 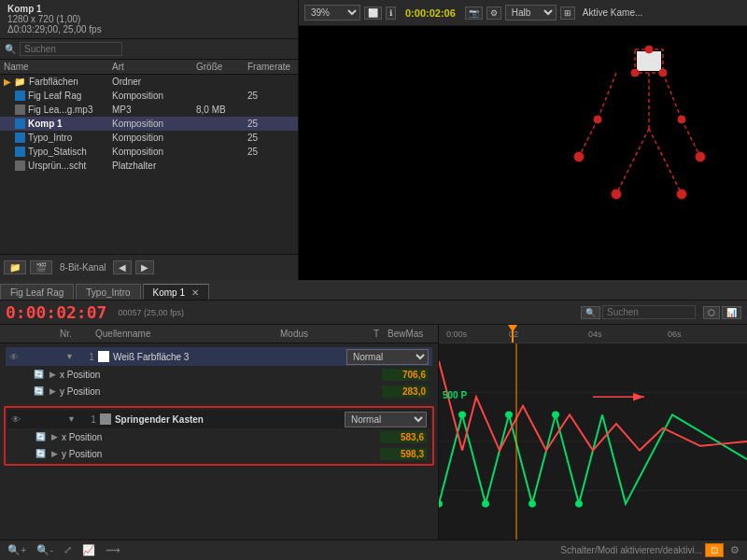 I want to click on list-item: Fig Leaf Rag Komposition 25, so click(x=149, y=95).